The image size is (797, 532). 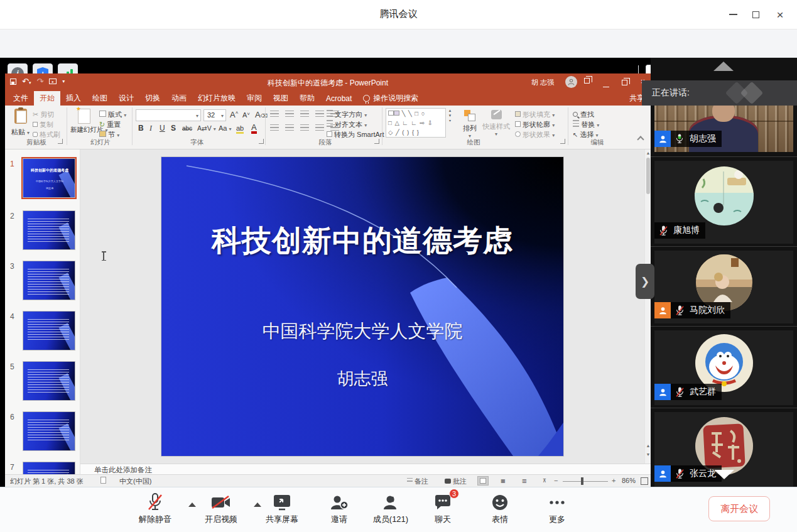 What do you see at coordinates (535, 124) in the screenshot?
I see `shape-outline-button: 形状轮廓 ▾` at bounding box center [535, 124].